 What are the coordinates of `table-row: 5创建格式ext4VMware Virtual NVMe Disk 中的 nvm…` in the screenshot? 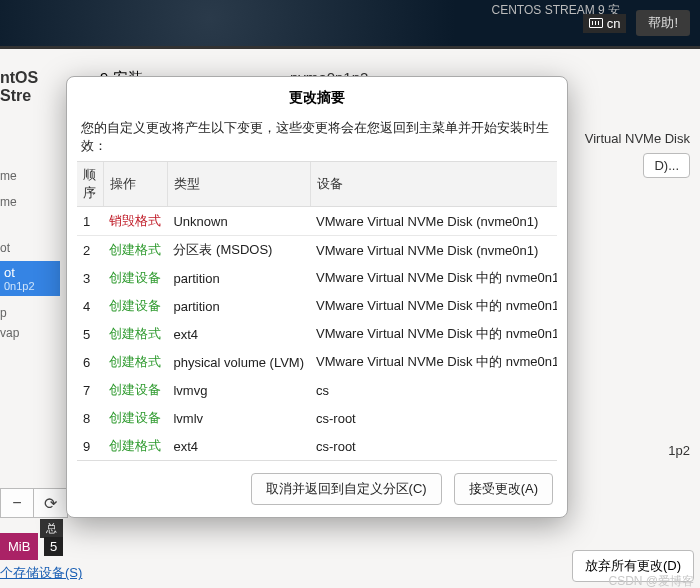 It's located at (317, 334).